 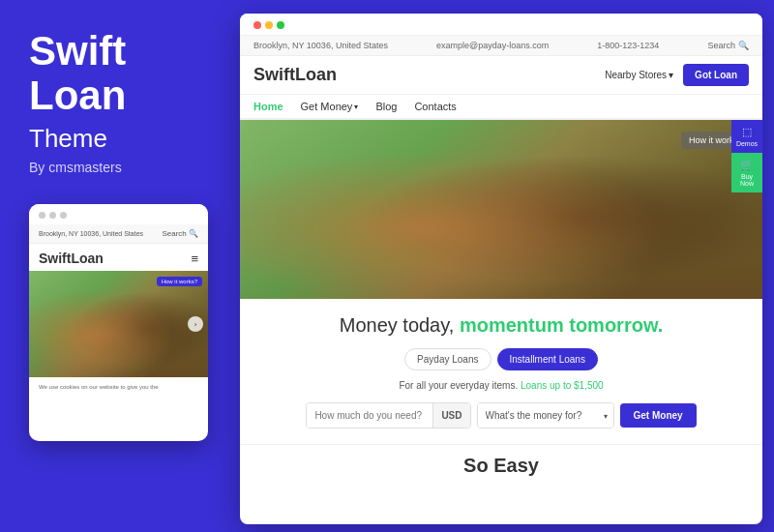 I want to click on menu-item-get-money: Get Money ▾, so click(x=330, y=106).